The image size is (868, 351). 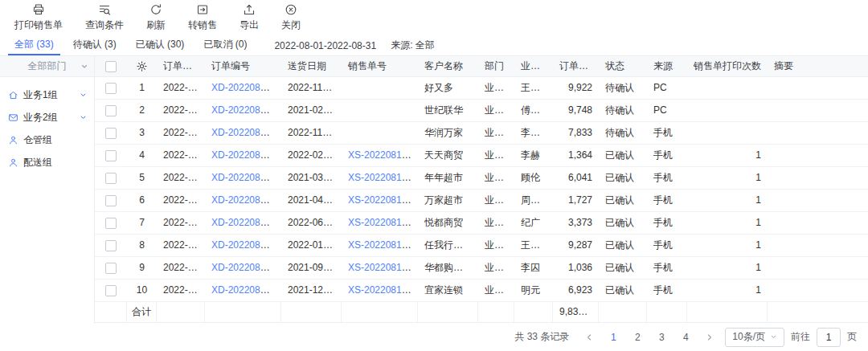 I want to click on cell-delivery-date: 2021-04-14, so click(x=312, y=201).